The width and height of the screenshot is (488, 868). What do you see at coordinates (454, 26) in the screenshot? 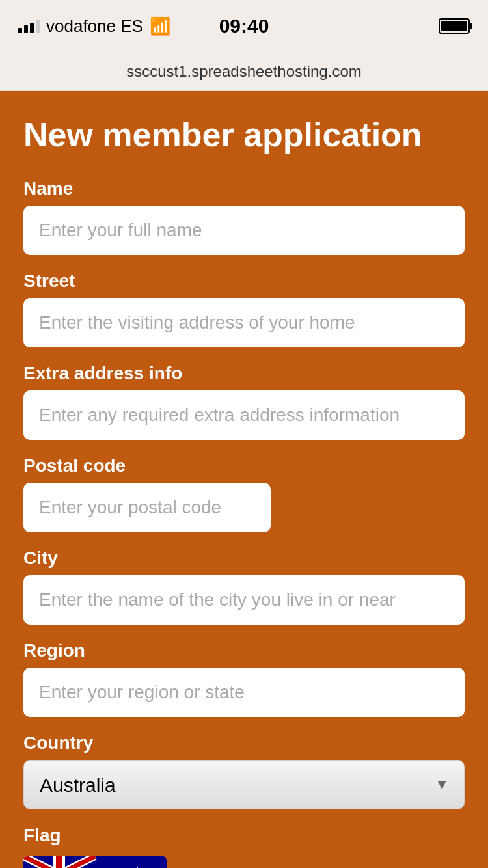
I see `battery-icon` at bounding box center [454, 26].